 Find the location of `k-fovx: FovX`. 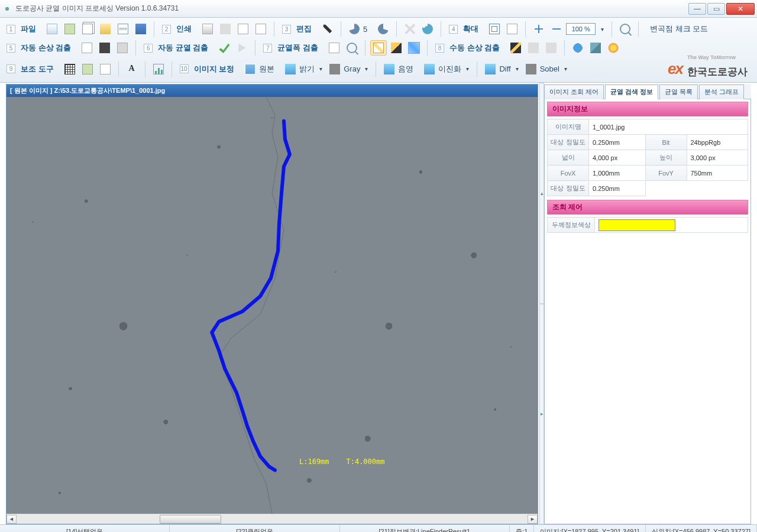

k-fovx: FovX is located at coordinates (568, 173).